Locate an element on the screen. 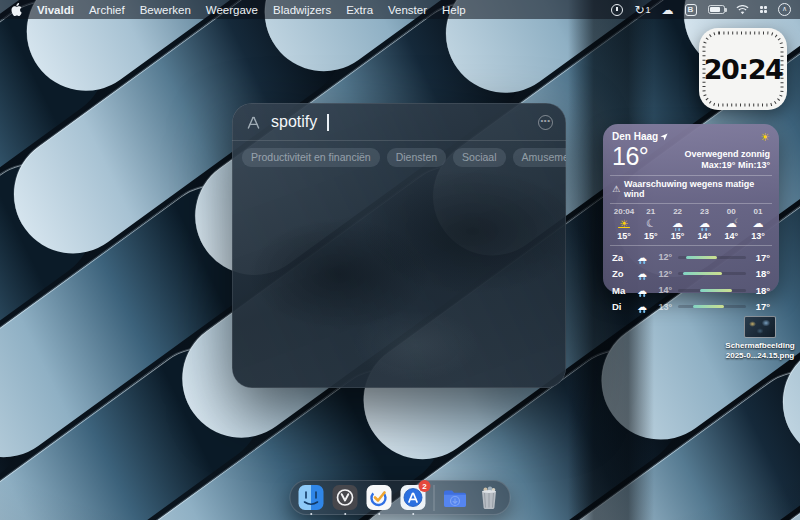 This screenshot has height=520, width=800. menu-bar: Vivaldi Archief Bewerken Weergave Bladwi… is located at coordinates (400, 10).